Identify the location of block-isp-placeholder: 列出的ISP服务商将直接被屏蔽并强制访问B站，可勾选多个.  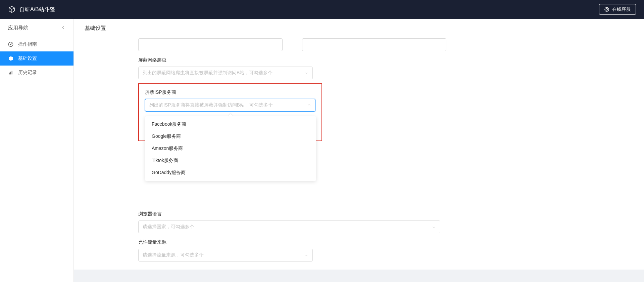
(211, 105).